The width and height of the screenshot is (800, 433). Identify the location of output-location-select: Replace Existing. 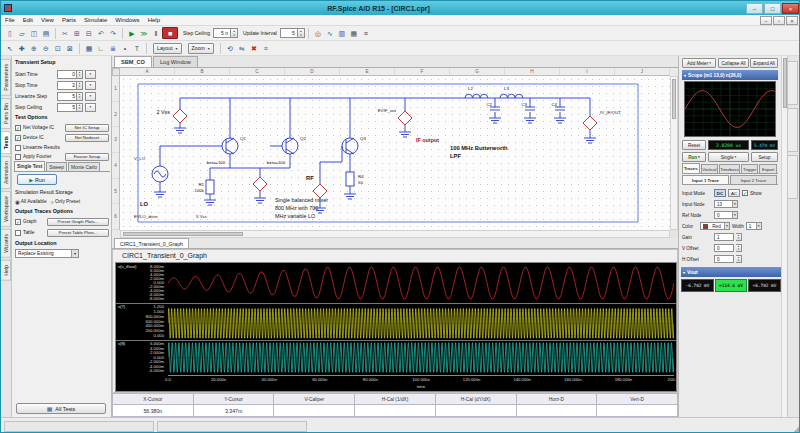
(47, 254).